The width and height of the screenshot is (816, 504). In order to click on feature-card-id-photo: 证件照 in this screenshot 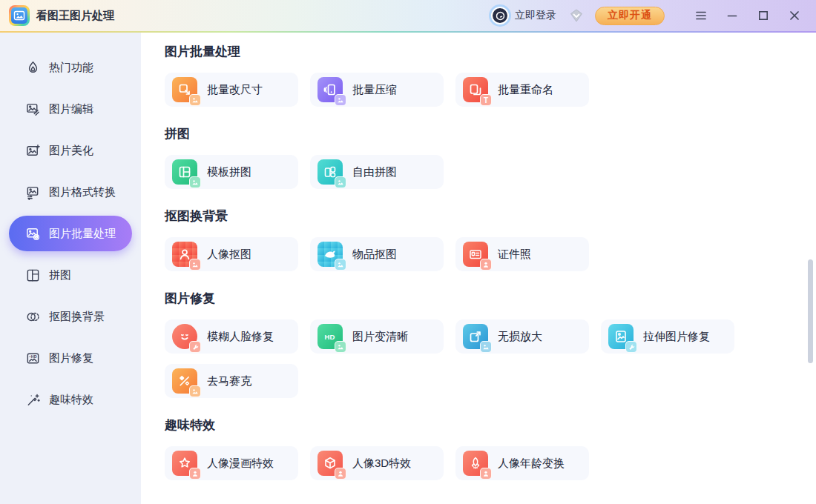, I will do `click(522, 254)`.